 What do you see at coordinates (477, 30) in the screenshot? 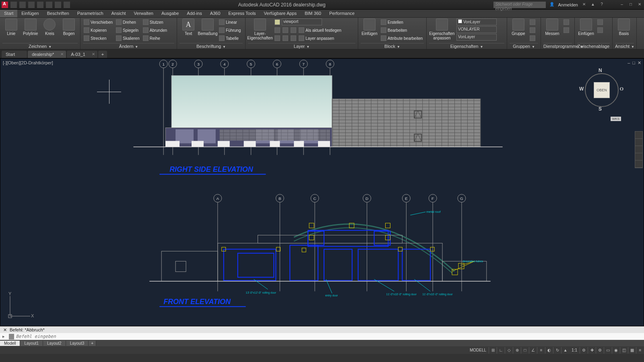
I see `lineweight-dropdown: VONLAYER` at bounding box center [477, 30].